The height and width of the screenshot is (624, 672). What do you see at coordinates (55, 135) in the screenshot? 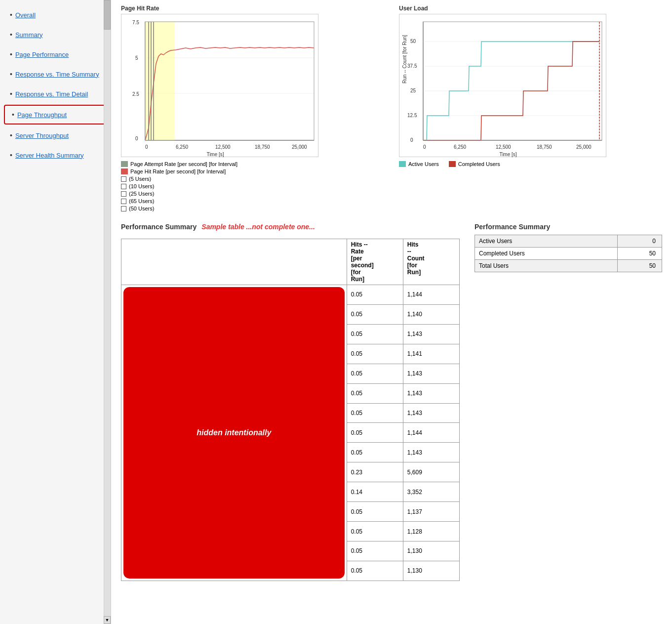
I see `sidebar-item-server-throughput: • Server Throughput` at bounding box center [55, 135].